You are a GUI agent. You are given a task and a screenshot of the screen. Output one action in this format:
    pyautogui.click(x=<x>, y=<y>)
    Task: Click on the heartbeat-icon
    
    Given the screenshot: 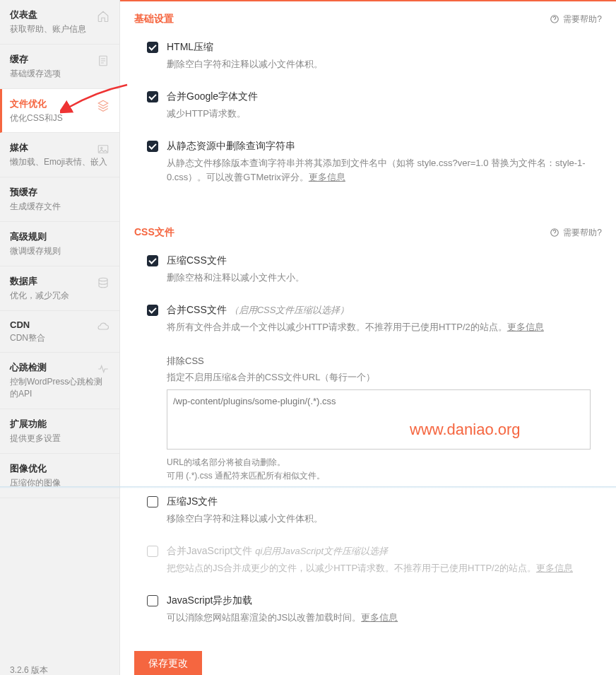 What is the action you would take?
    pyautogui.click(x=103, y=370)
    